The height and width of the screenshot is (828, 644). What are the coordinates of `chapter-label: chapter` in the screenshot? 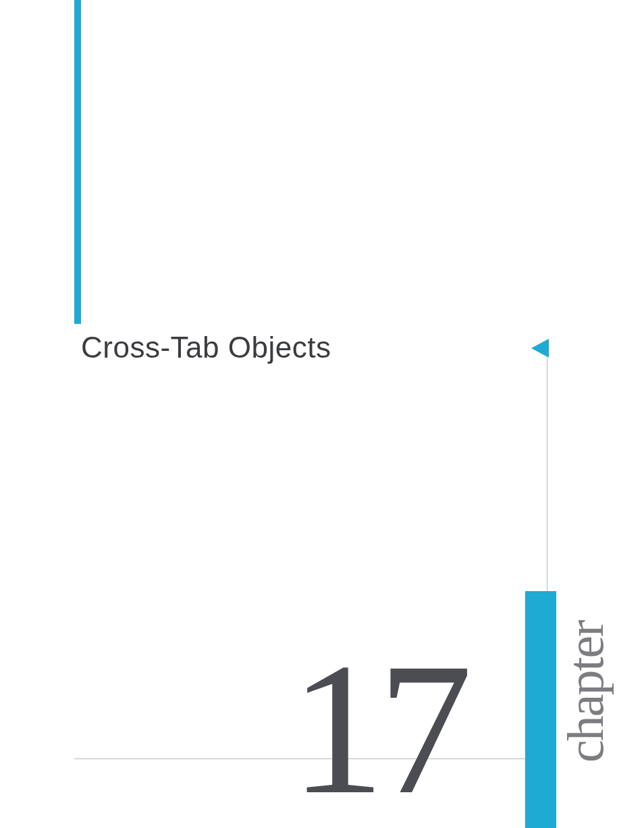 It's located at (586, 661).